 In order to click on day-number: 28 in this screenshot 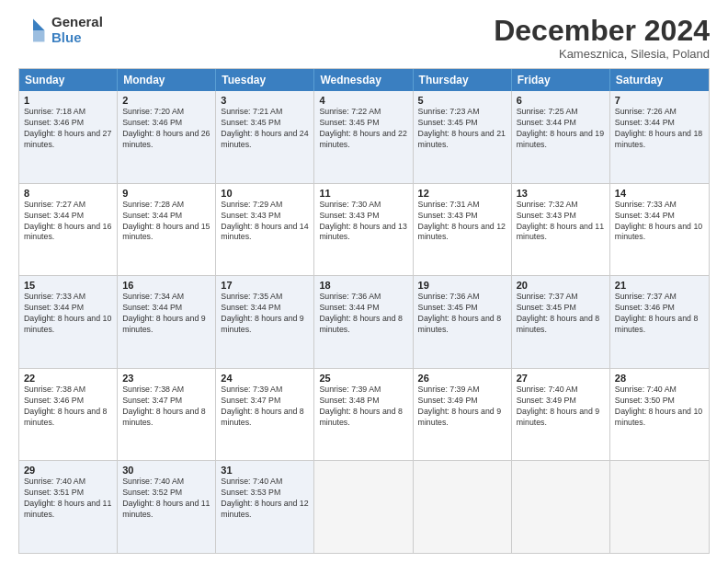, I will do `click(660, 378)`.